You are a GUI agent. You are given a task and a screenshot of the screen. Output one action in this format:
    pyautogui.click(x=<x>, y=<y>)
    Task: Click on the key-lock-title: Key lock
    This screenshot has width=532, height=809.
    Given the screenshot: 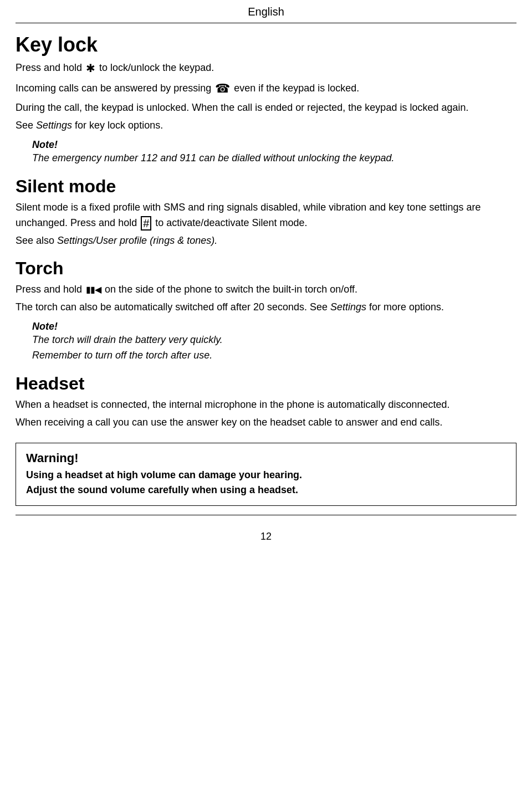 What is the action you would take?
    pyautogui.click(x=266, y=45)
    